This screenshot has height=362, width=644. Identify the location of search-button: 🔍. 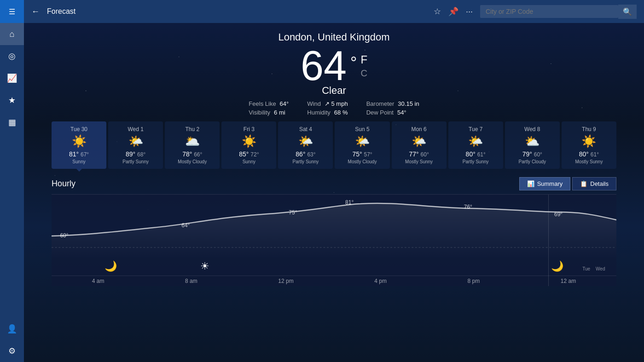
(627, 12).